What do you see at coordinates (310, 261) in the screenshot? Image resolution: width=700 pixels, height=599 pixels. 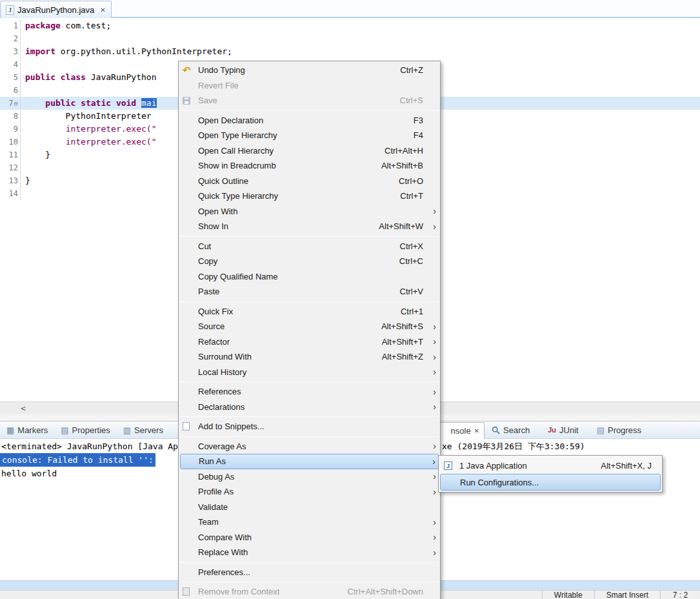 I see `menu-item-copy: CopyCtrl+C` at bounding box center [310, 261].